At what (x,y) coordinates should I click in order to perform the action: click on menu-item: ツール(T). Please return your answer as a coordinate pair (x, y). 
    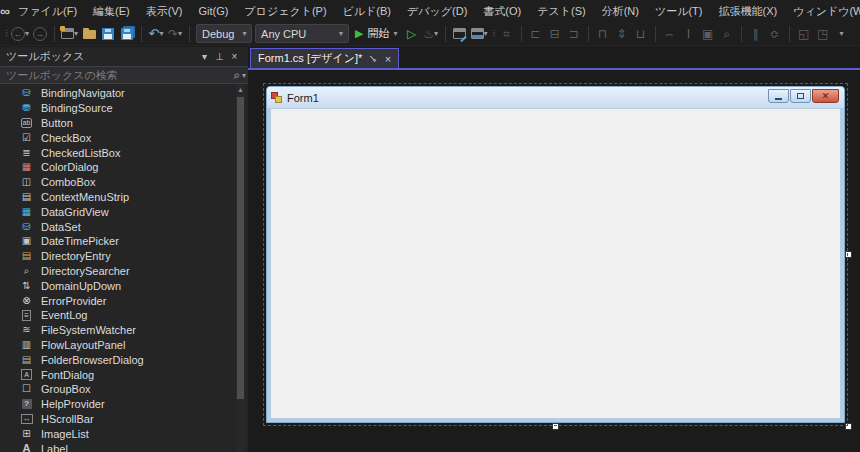
    Looking at the image, I should click on (679, 11).